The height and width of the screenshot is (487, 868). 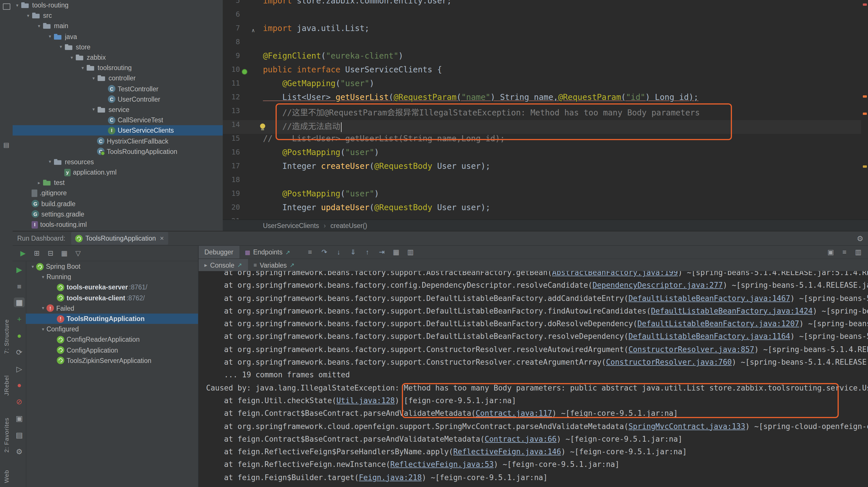 What do you see at coordinates (118, 115) in the screenshot?
I see `project-tree-panel: ▾tools-routing▾src▾main▾java▾store▾zabbi…` at bounding box center [118, 115].